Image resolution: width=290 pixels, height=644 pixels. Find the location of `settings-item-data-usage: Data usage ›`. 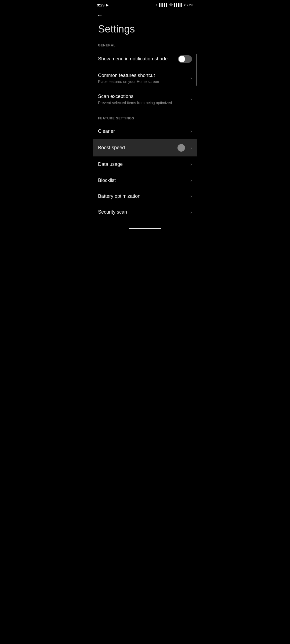

settings-item-data-usage: Data usage › is located at coordinates (145, 164).